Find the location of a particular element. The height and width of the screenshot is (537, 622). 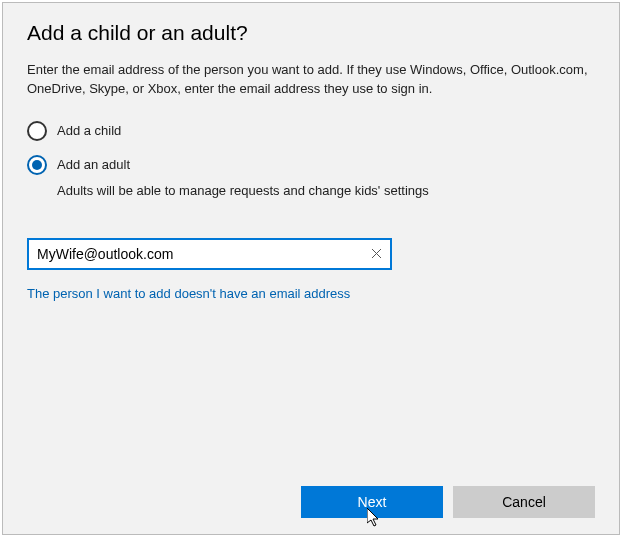

dialog-description: Enter the email address of the person yo… is located at coordinates (311, 80).